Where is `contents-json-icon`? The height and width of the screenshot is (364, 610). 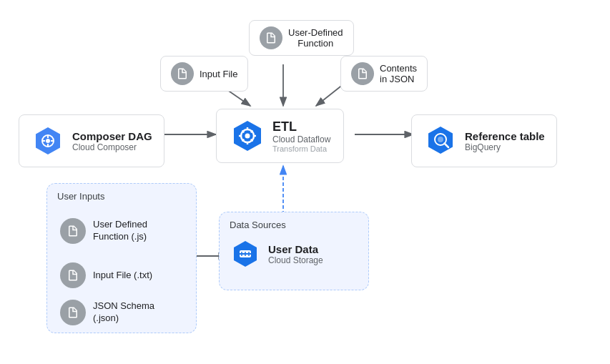 contents-json-icon is located at coordinates (363, 74).